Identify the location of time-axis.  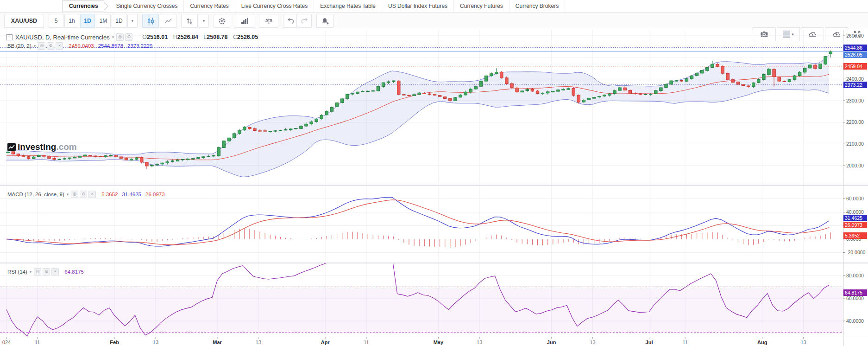
(421, 341).